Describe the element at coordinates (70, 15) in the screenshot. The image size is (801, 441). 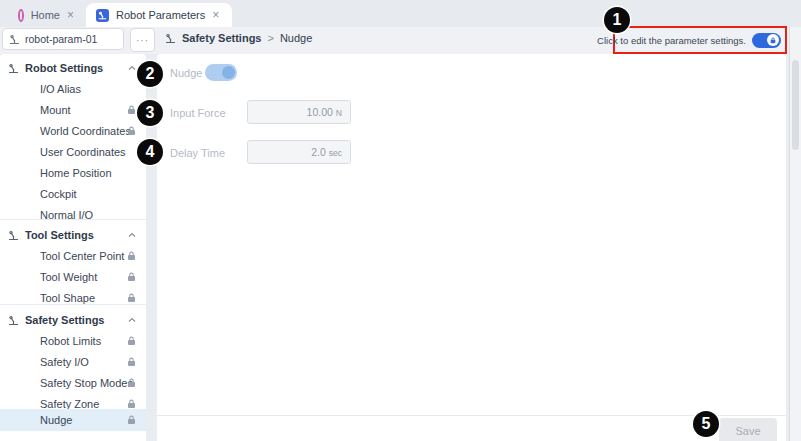
I see `tab-home-close-icon: ×` at that location.